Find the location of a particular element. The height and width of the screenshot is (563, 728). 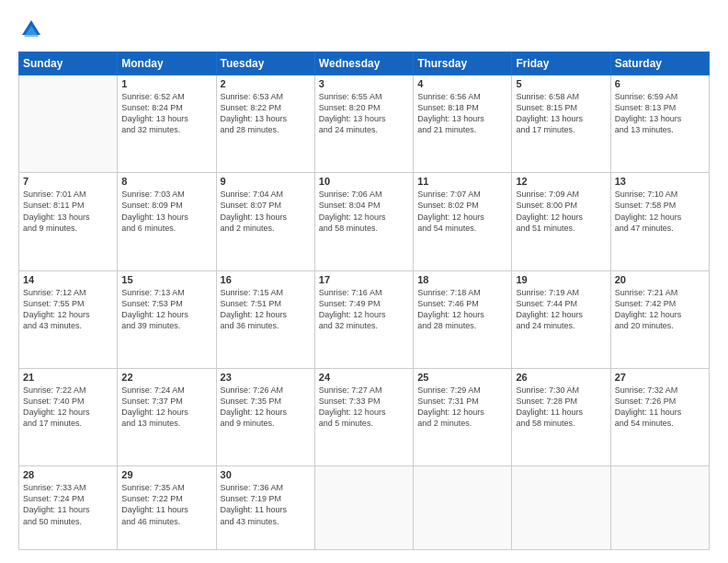

day-info: Sunrise: 6:55 AM Sunset: 8:20 PM Dayligh… is located at coordinates (364, 114).